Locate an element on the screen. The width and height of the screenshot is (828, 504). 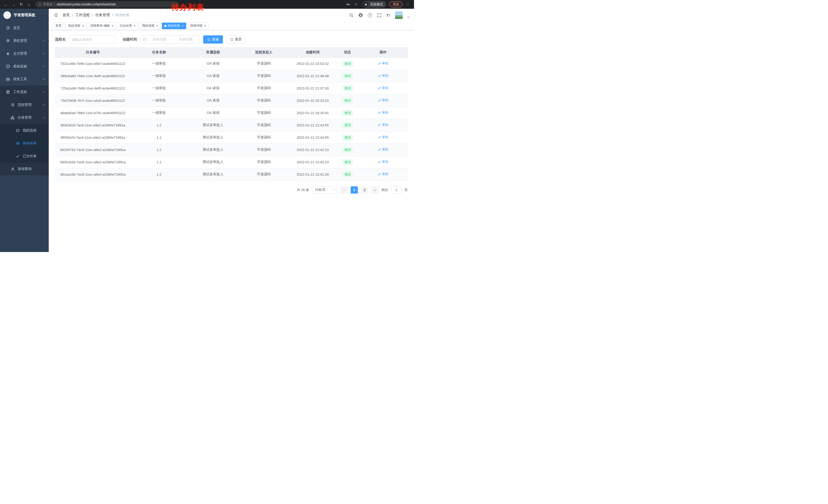
sidebar-item-infrastructure: 基础设施 is located at coordinates (24, 66).